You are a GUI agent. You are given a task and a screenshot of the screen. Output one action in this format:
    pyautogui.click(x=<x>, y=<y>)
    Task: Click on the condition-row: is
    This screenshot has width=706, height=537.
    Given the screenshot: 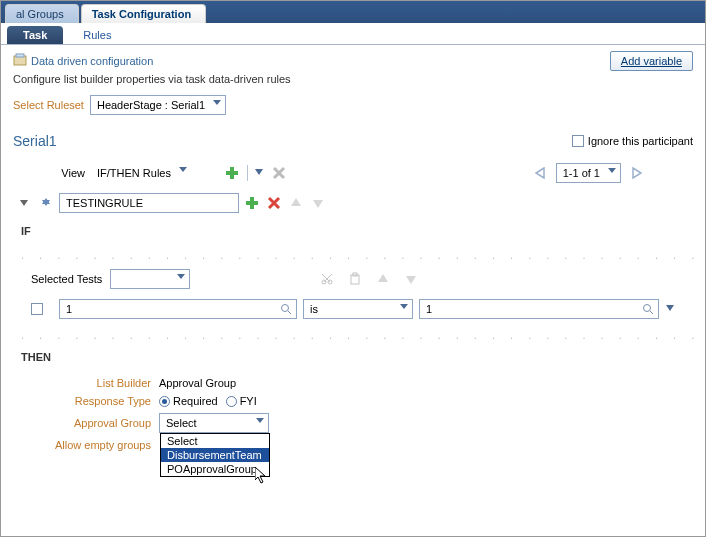 What is the action you would take?
    pyautogui.click(x=353, y=309)
    